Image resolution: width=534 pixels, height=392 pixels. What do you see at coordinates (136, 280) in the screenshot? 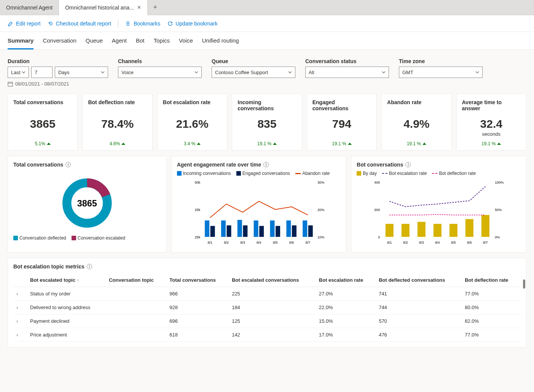
I see `col-conversation-topic: Conversation topic` at bounding box center [136, 280].